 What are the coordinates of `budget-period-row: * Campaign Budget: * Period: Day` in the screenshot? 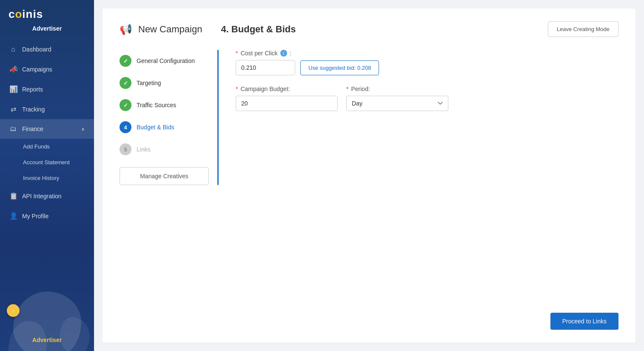 It's located at (427, 98).